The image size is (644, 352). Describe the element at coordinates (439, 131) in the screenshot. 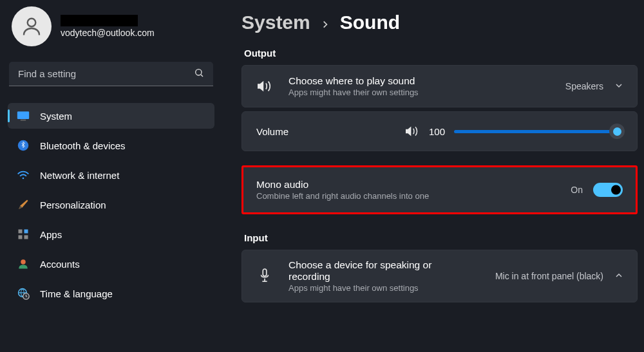

I see `volume-card: Volume 100` at that location.